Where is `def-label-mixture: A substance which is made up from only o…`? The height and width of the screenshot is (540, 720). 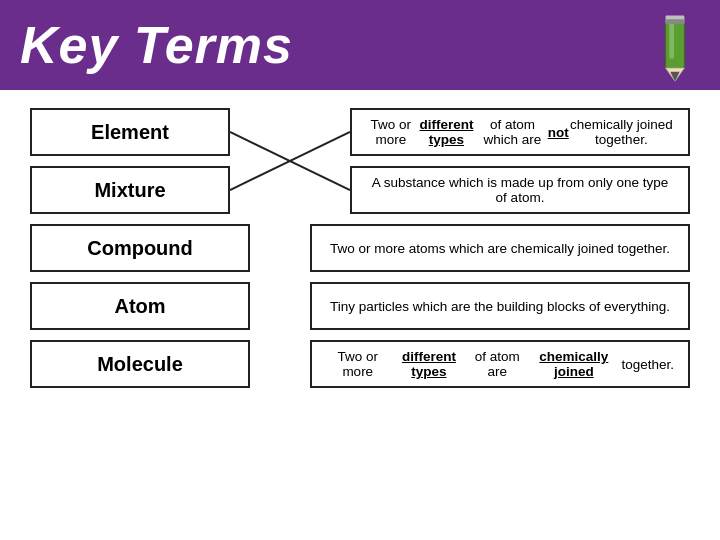
def-label-mixture: A substance which is made up from only o… is located at coordinates (520, 190).